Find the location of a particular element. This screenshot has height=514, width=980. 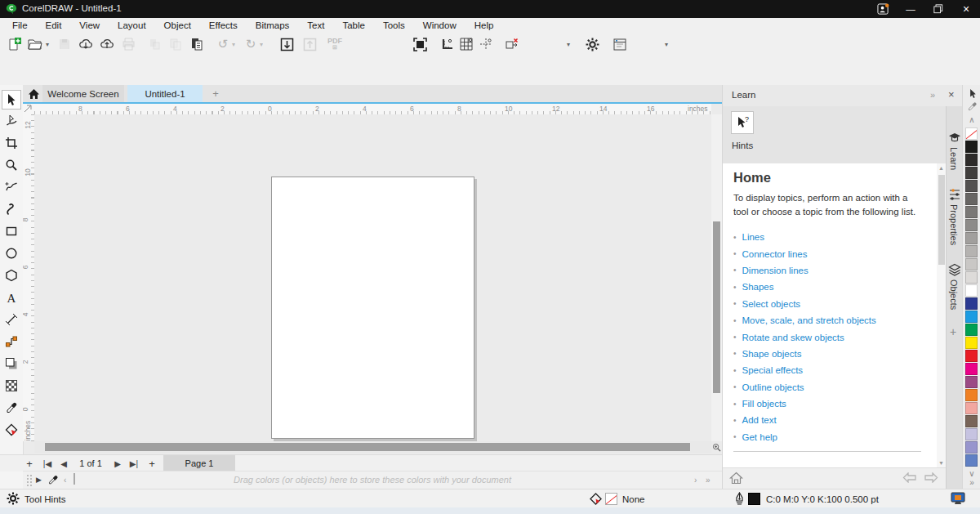

add-page-button-2: + is located at coordinates (152, 463).